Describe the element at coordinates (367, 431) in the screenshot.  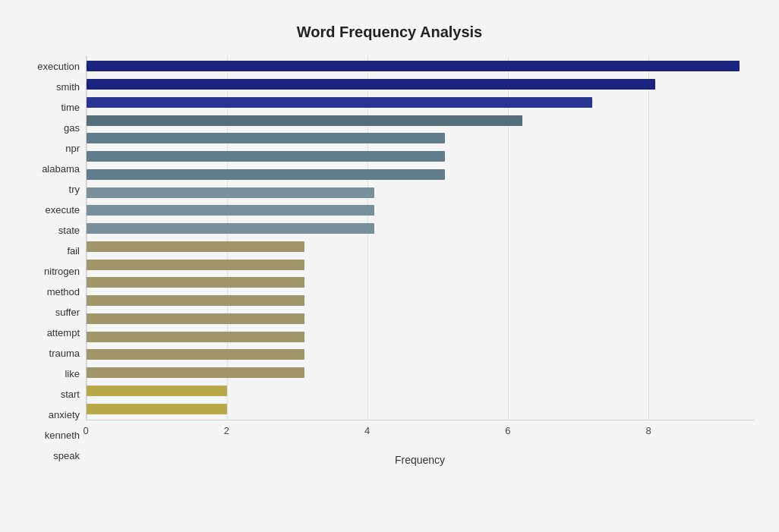
I see `x-tick: 4` at that location.